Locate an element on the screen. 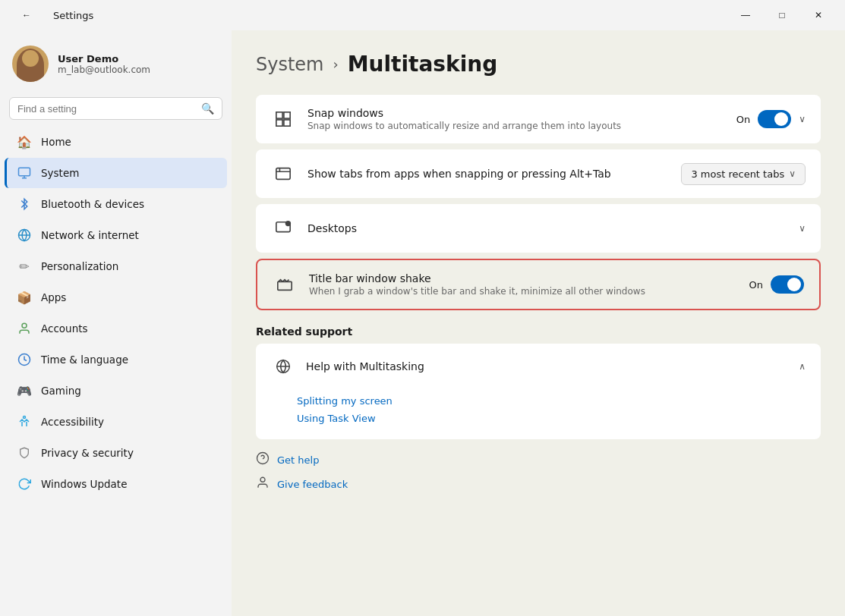 Image resolution: width=845 pixels, height=616 pixels. help-multitasking-header: Help with Multitasking ∧ is located at coordinates (538, 366).